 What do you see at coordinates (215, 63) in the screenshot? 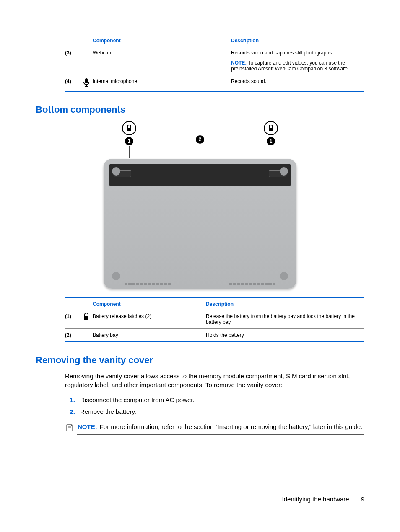
I see `component-table-top: Component Description (3) Webcam Records…` at bounding box center [215, 63].